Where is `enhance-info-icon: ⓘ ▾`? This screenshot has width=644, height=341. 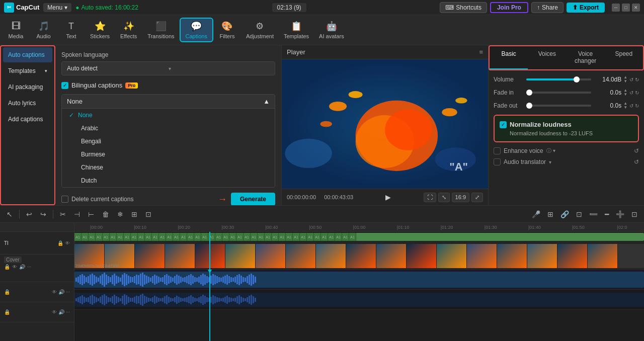 enhance-info-icon: ⓘ ▾ is located at coordinates (551, 151).